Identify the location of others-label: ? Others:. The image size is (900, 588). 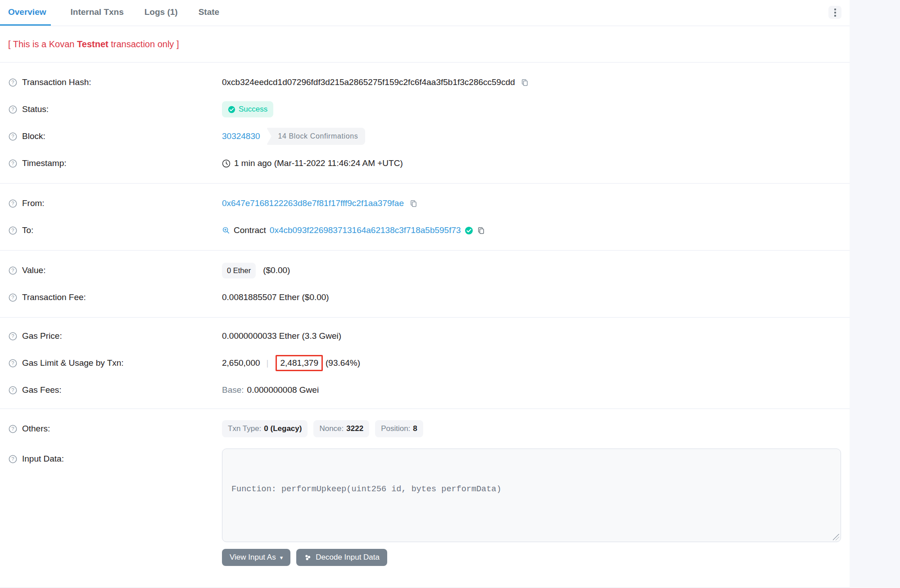
(115, 429).